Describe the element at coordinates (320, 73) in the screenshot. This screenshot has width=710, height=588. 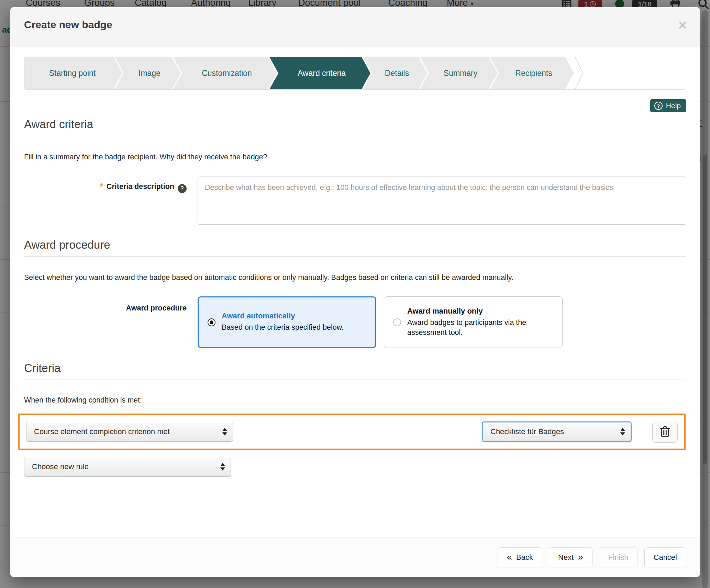
I see `wizard-step-award-criteria: Award criteria` at that location.